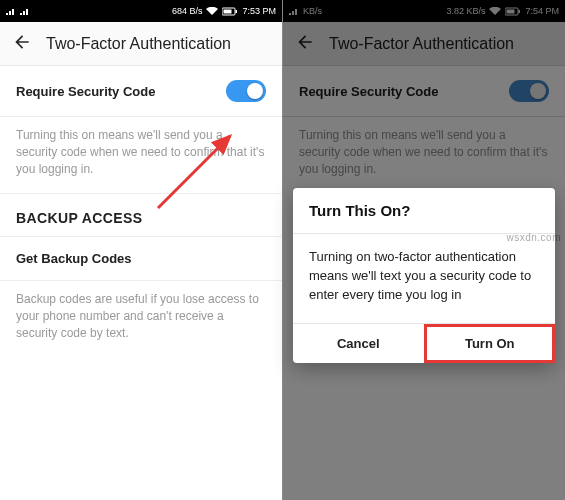 The image size is (565, 500). Describe the element at coordinates (259, 11) in the screenshot. I see `clock: 7:53 PM` at that location.